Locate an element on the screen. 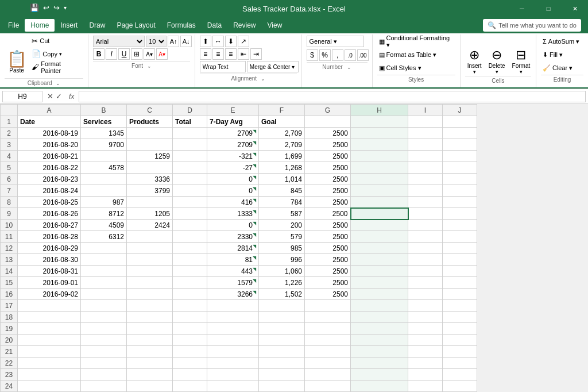 The width and height of the screenshot is (588, 392). cell-r14-c4 is located at coordinates (190, 271).